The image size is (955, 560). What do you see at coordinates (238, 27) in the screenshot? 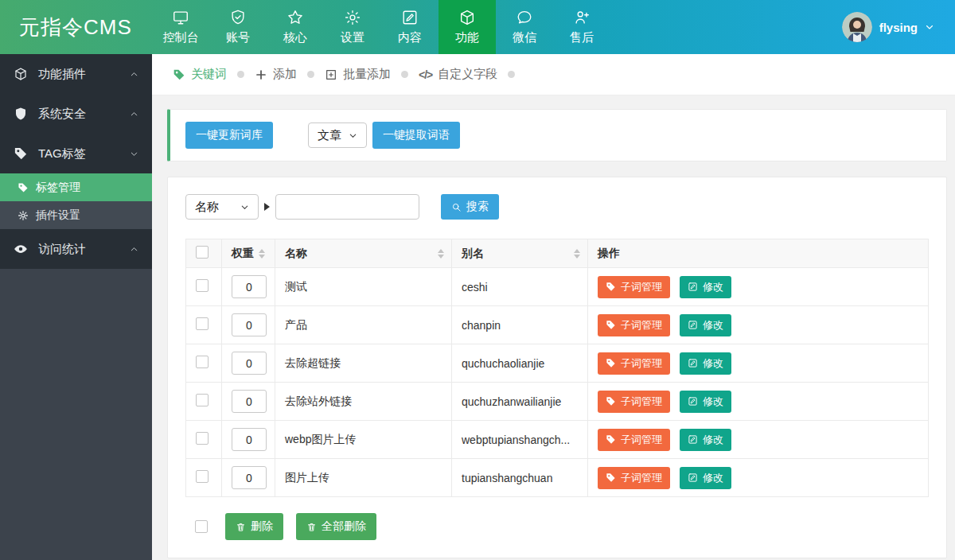
I see `nav-item-account: 账号` at bounding box center [238, 27].